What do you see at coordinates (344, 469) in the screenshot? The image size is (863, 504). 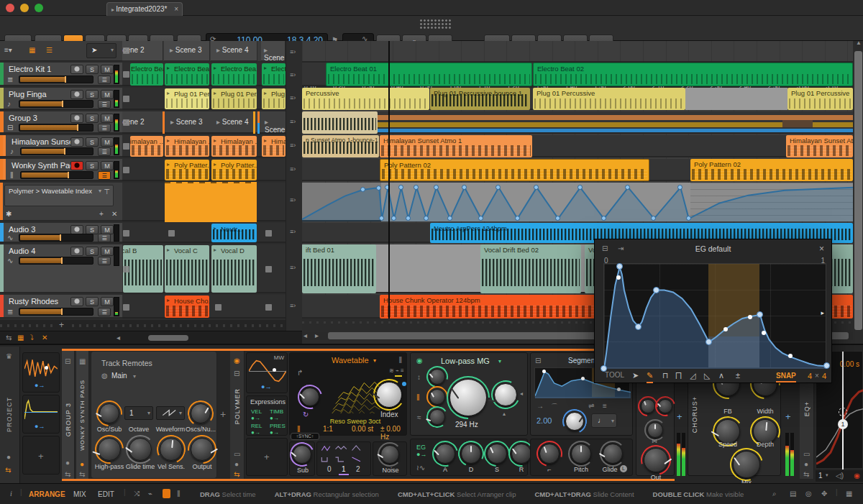 I see `sub-octave-1: 1` at bounding box center [344, 469].